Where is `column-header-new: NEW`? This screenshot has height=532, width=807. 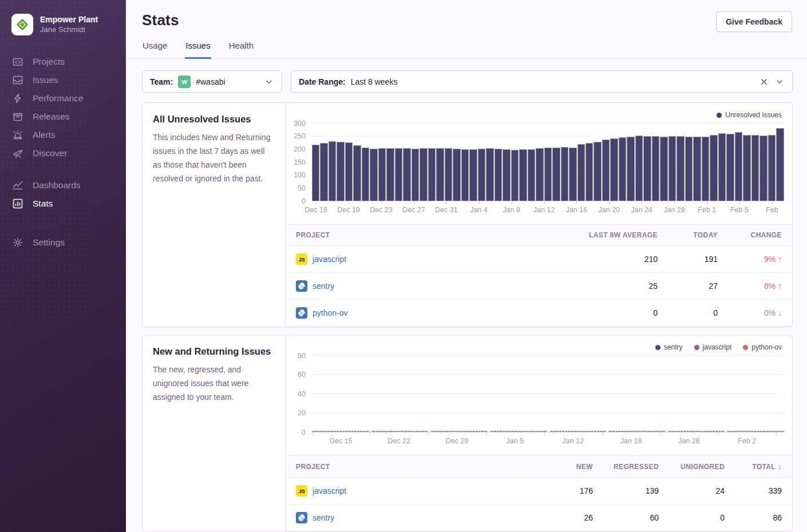 column-header-new: NEW is located at coordinates (557, 467).